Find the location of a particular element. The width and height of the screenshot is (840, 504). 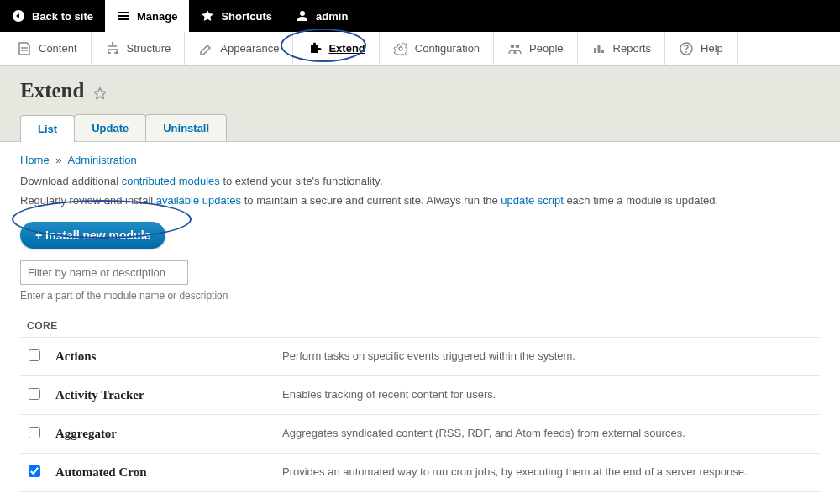

back-to-site: Back to site is located at coordinates (52, 16).